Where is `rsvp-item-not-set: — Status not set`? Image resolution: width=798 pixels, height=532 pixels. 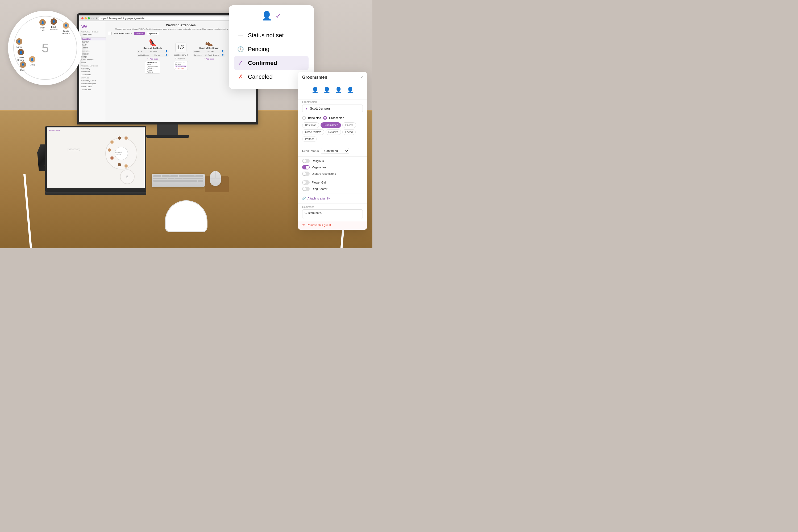 rsvp-item-not-set: — Status not set is located at coordinates (271, 35).